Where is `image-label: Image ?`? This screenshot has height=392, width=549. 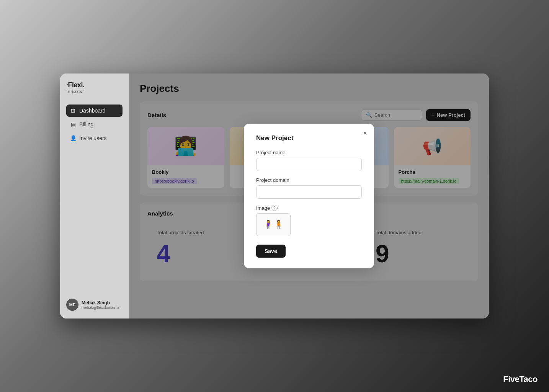
image-label: Image ? is located at coordinates (309, 208).